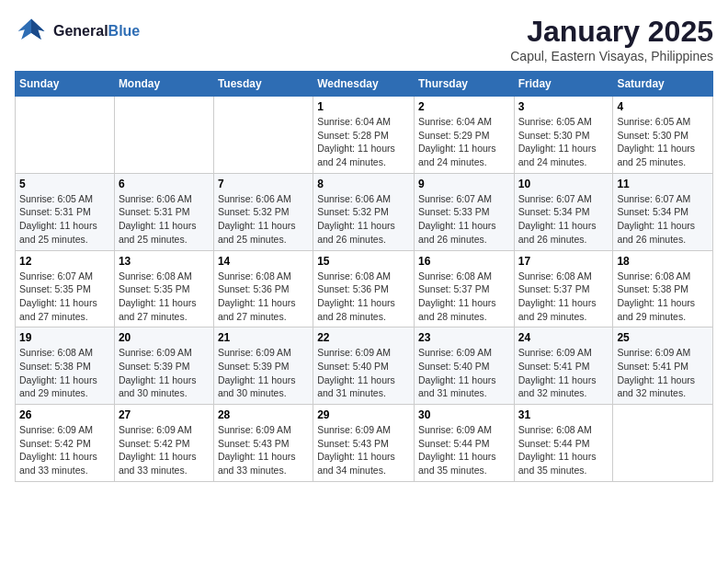 The width and height of the screenshot is (728, 563). What do you see at coordinates (612, 56) in the screenshot?
I see `location: Capul, Eastern Visayas, Philippines` at bounding box center [612, 56].